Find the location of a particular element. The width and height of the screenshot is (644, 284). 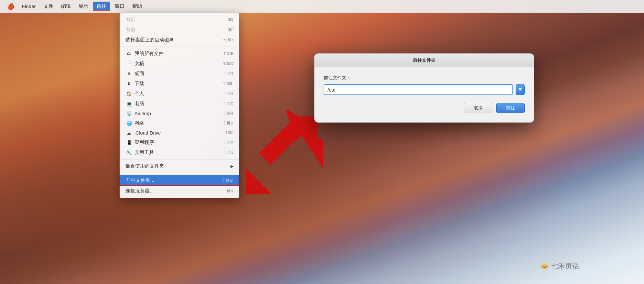

menu-item-downloads-shortcut: ⌥⌘L is located at coordinates (228, 83).